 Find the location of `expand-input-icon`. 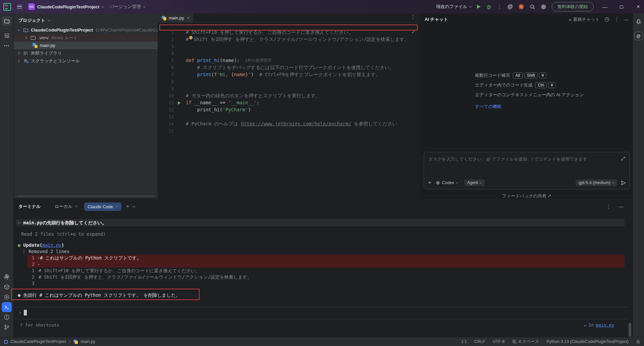

expand-input-icon is located at coordinates (623, 159).